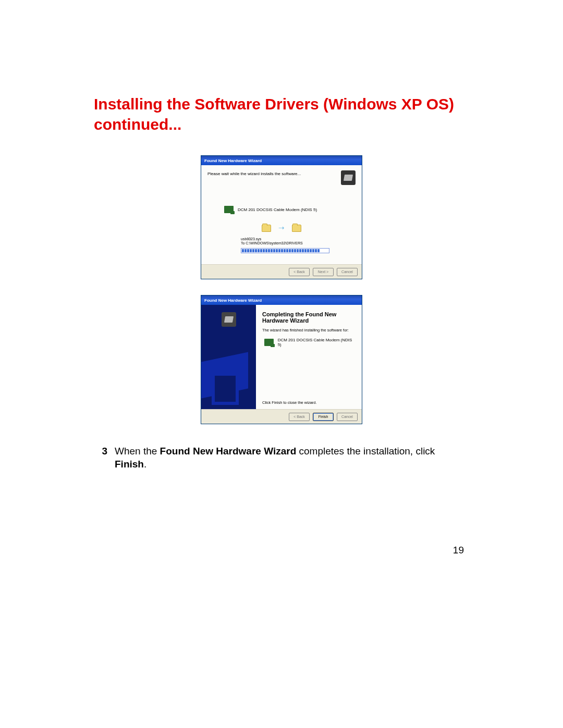 Image resolution: width=563 pixels, height=728 pixels. Describe the element at coordinates (317, 342) in the screenshot. I see `wizard2-device-name: DCM 201 DOCSIS Cable Modem (NDIS 5)` at that location.